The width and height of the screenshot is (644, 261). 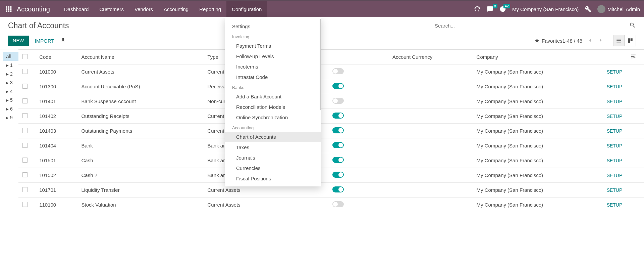 What do you see at coordinates (25, 56) in the screenshot?
I see `select-all-checkbox` at bounding box center [25, 56].